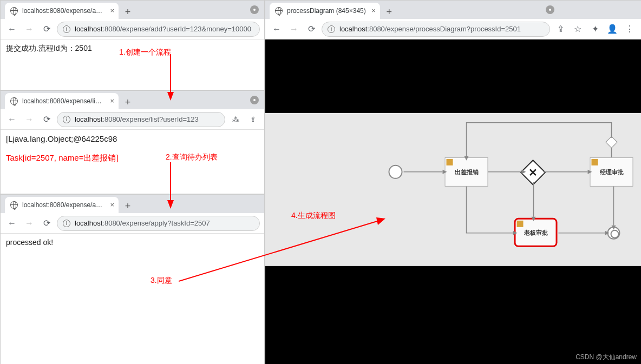 Image resolution: width=641 pixels, height=364 pixels. What do you see at coordinates (145, 52) in the screenshot?
I see `annotation-1: 1.创建一个流程` at bounding box center [145, 52].